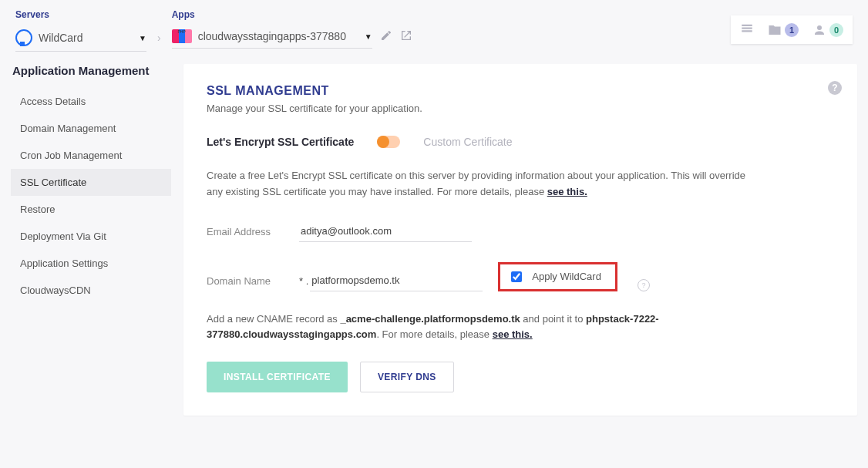  What do you see at coordinates (245, 234) in the screenshot?
I see `email-label: Email Address` at bounding box center [245, 234].